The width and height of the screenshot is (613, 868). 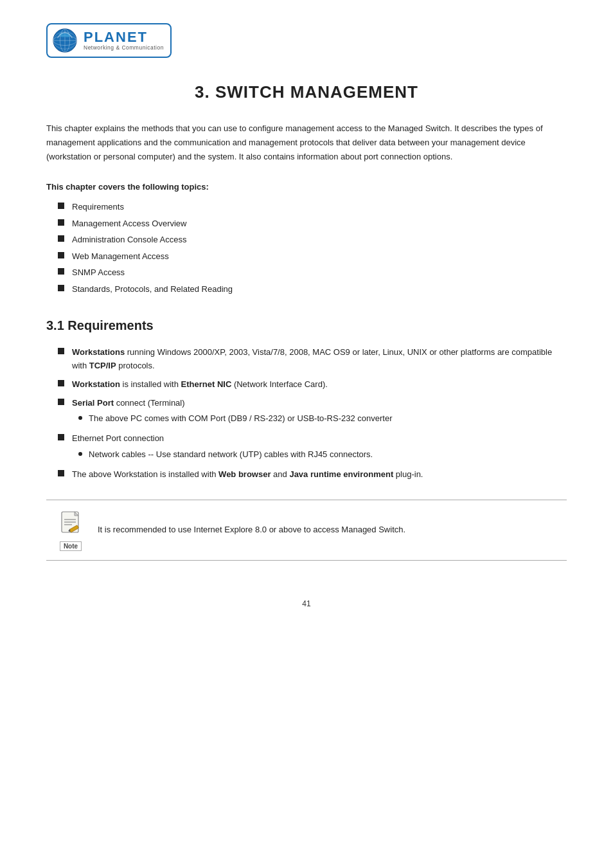 I want to click on note-icon, so click(x=71, y=523).